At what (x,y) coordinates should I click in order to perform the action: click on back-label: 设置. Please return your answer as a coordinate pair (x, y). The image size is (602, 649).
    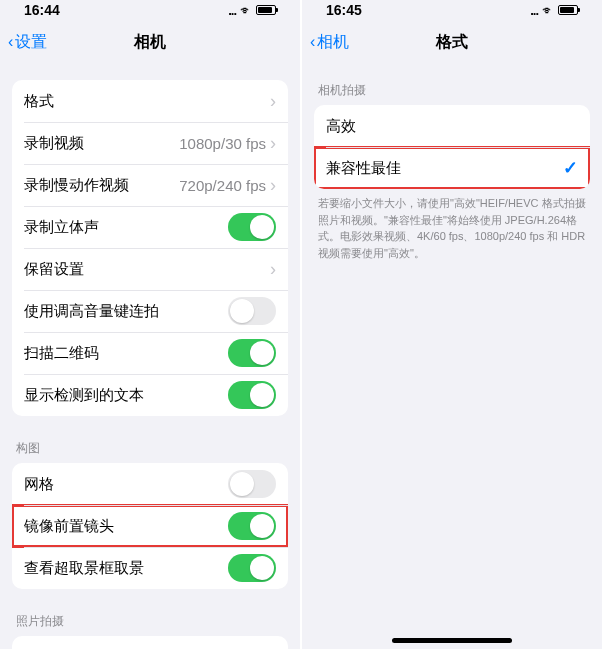
    Looking at the image, I should click on (31, 42).